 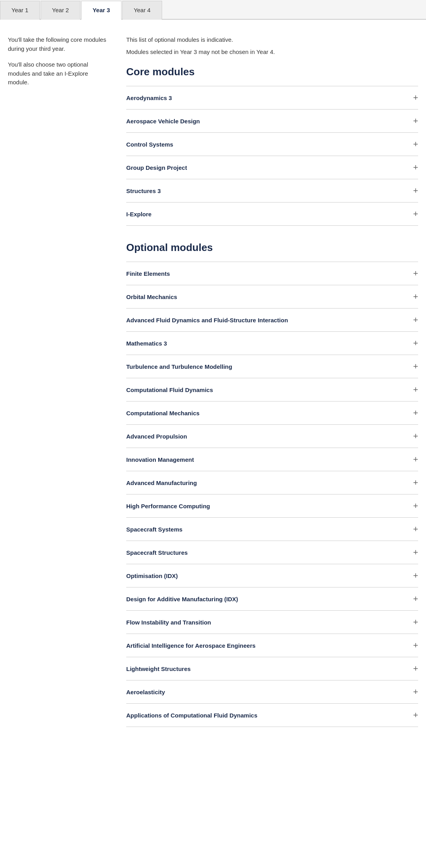 What do you see at coordinates (160, 459) in the screenshot?
I see `module-name: Innovation Management` at bounding box center [160, 459].